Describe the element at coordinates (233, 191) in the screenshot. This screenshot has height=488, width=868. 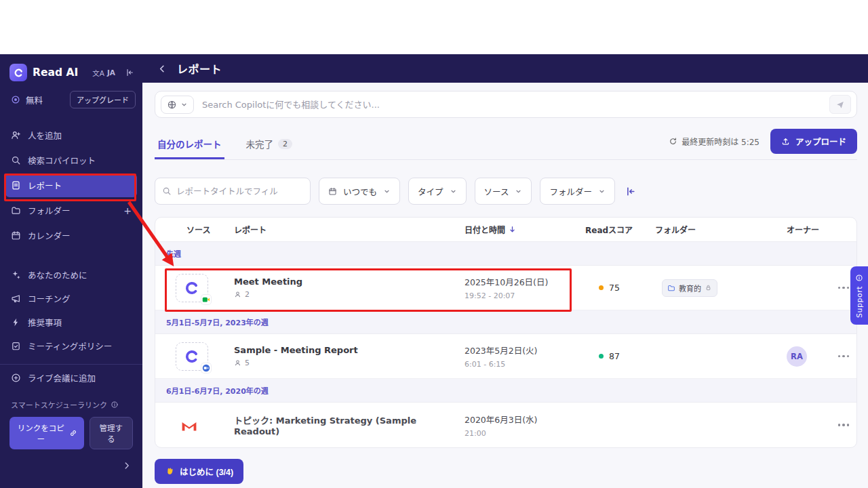
I see `report-title-filter` at that location.